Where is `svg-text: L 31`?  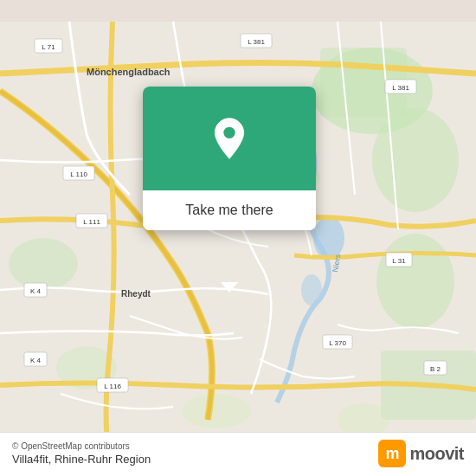
svg-text: L 31 is located at coordinates (399, 261).